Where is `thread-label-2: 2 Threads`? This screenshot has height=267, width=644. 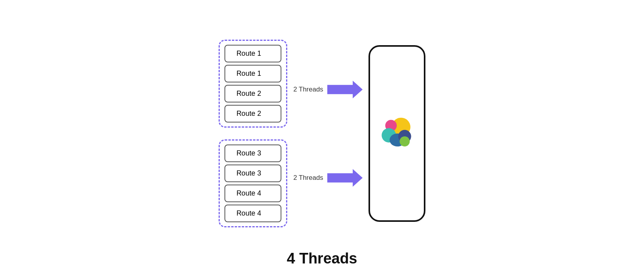
thread-label-2: 2 Threads is located at coordinates (308, 178).